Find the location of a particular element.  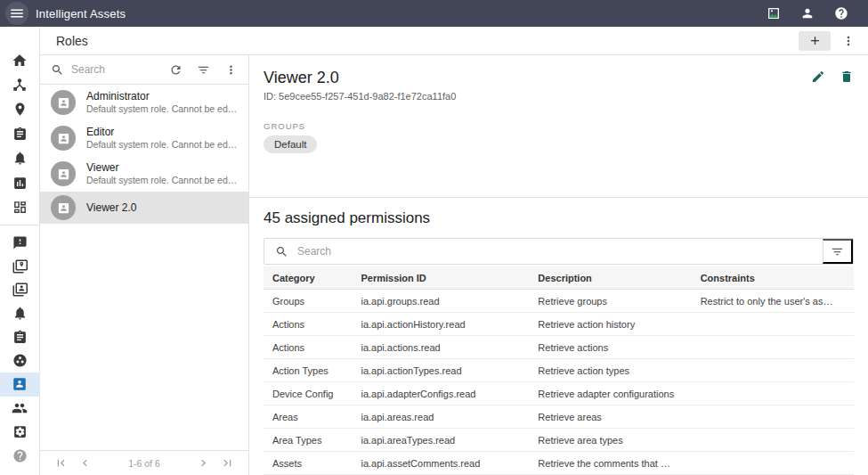

cell-permission-id: ia.api.areas.read is located at coordinates (440, 417).